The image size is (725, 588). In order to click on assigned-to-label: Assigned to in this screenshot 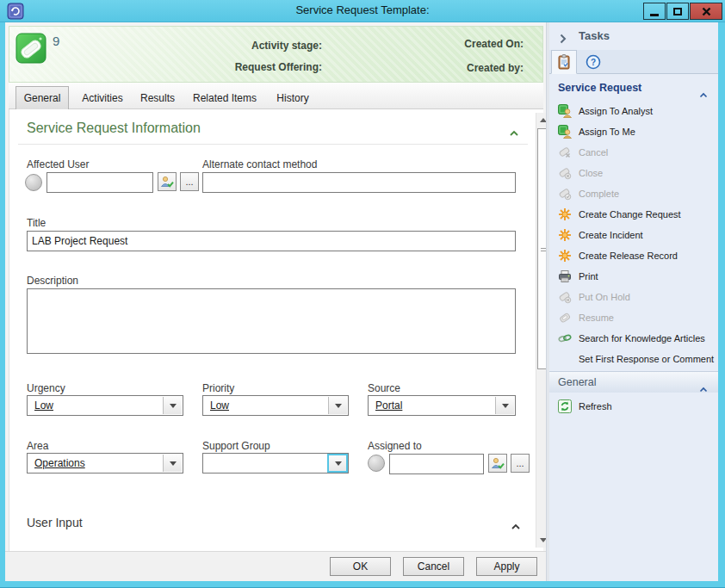, I will do `click(394, 446)`.